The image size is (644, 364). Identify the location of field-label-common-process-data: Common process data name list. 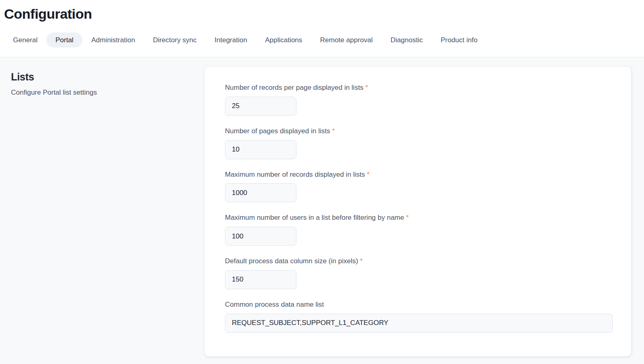
(419, 305).